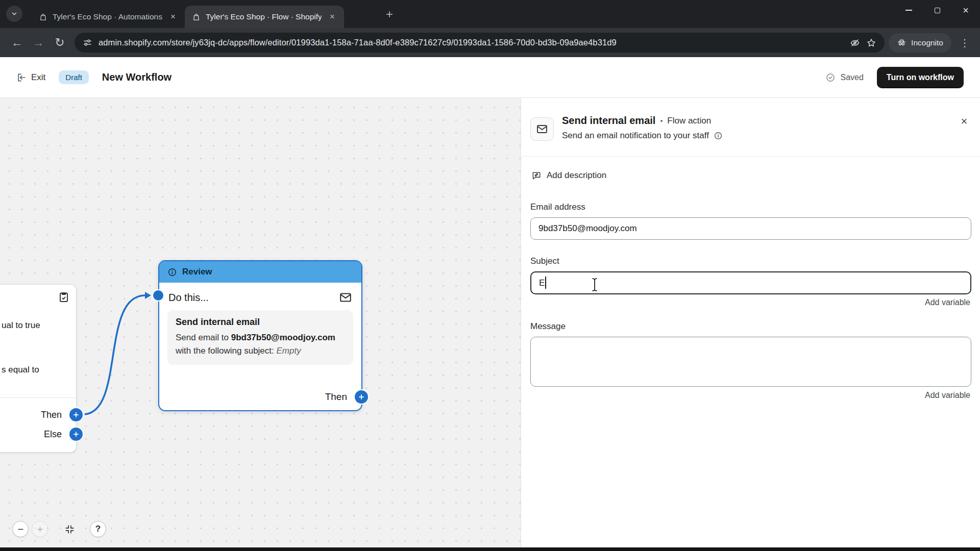 This screenshot has width=980, height=551. I want to click on email-address-input, so click(751, 229).